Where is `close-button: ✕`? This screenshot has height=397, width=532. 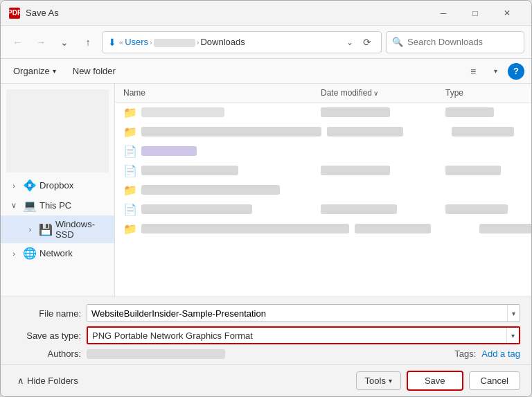 close-button: ✕ is located at coordinates (507, 13).